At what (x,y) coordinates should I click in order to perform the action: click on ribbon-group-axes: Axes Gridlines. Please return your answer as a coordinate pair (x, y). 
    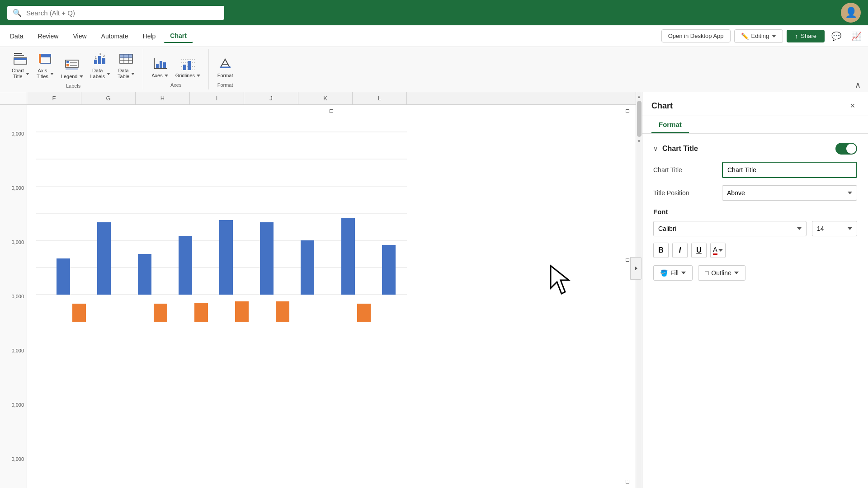
    Looking at the image, I should click on (176, 69).